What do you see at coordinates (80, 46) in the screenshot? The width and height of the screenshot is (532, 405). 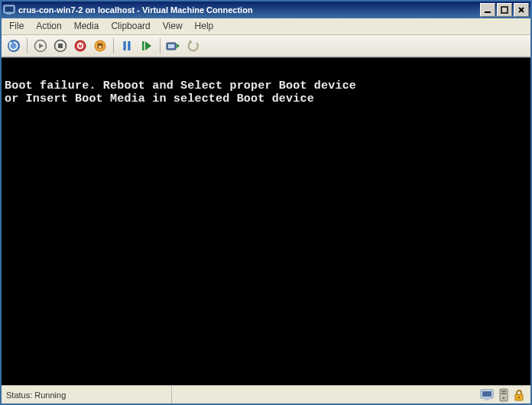 I see `shutdown-button` at bounding box center [80, 46].